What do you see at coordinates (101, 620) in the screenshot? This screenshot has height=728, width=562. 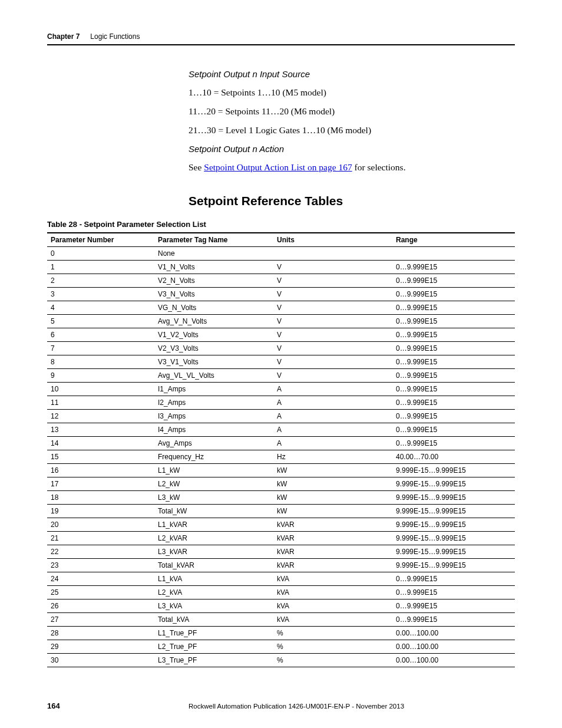 I see `cell-parameter-number: 27` at bounding box center [101, 620].